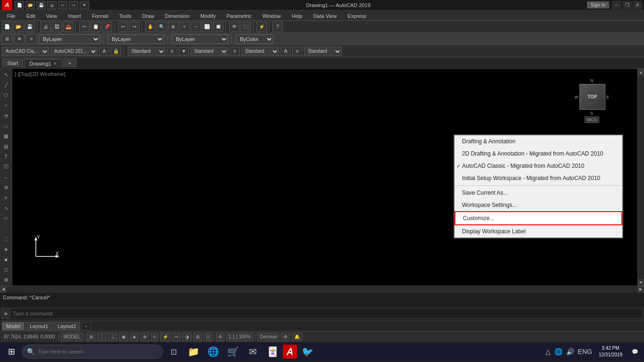 The image size is (644, 362). I want to click on grid-btn: ⊞, so click(91, 337).